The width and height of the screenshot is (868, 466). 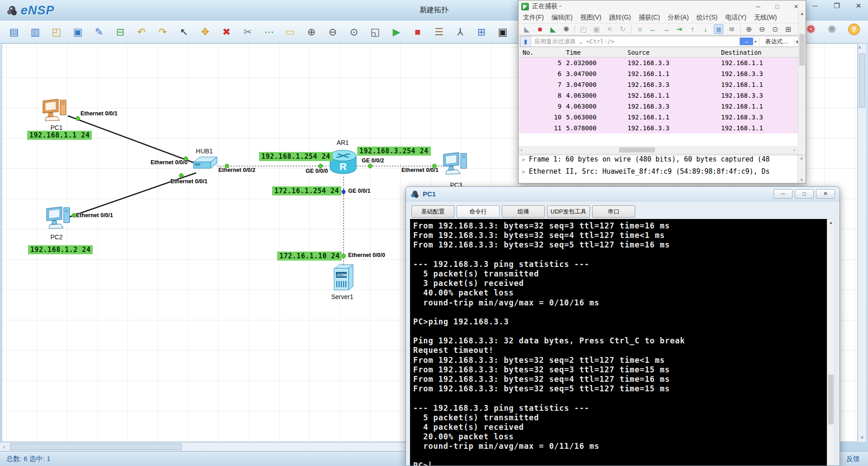 What do you see at coordinates (481, 32) in the screenshot?
I see `ports-table-icon: ⊞` at bounding box center [481, 32].